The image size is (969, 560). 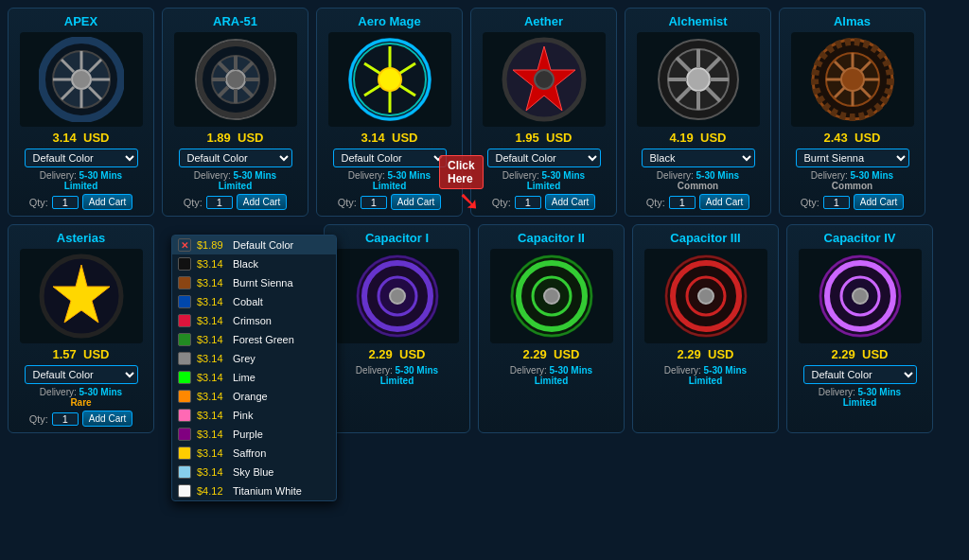 What do you see at coordinates (254, 359) in the screenshot?
I see `dropdown-item-grey: $3.14 Grey` at bounding box center [254, 359].